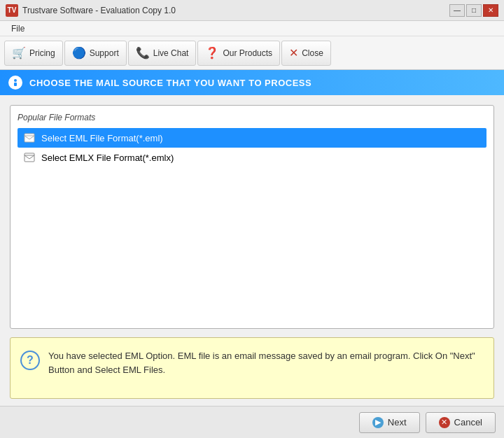 The height and width of the screenshot is (438, 504). Describe the element at coordinates (18, 29) in the screenshot. I see `menu-file: File` at that location.